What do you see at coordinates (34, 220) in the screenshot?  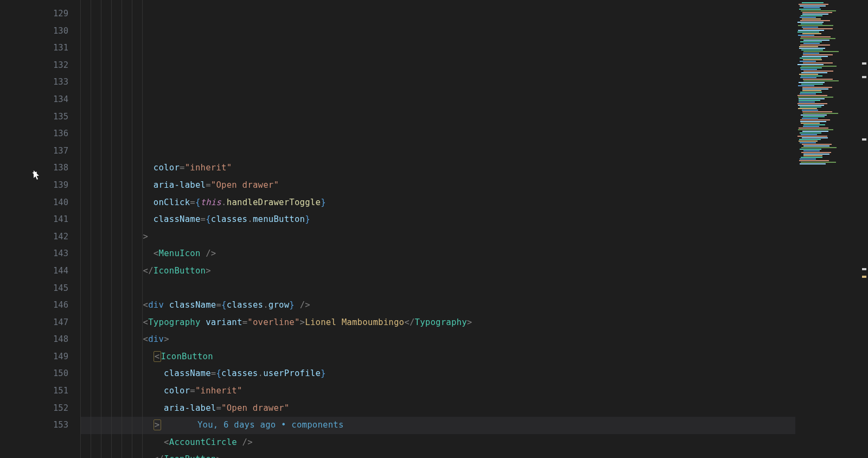 I see `line-number: 141` at bounding box center [34, 220].